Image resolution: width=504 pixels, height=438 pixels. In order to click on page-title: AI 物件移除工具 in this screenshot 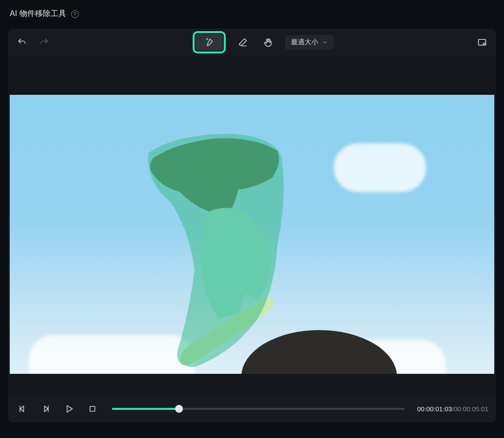, I will do `click(38, 14)`.